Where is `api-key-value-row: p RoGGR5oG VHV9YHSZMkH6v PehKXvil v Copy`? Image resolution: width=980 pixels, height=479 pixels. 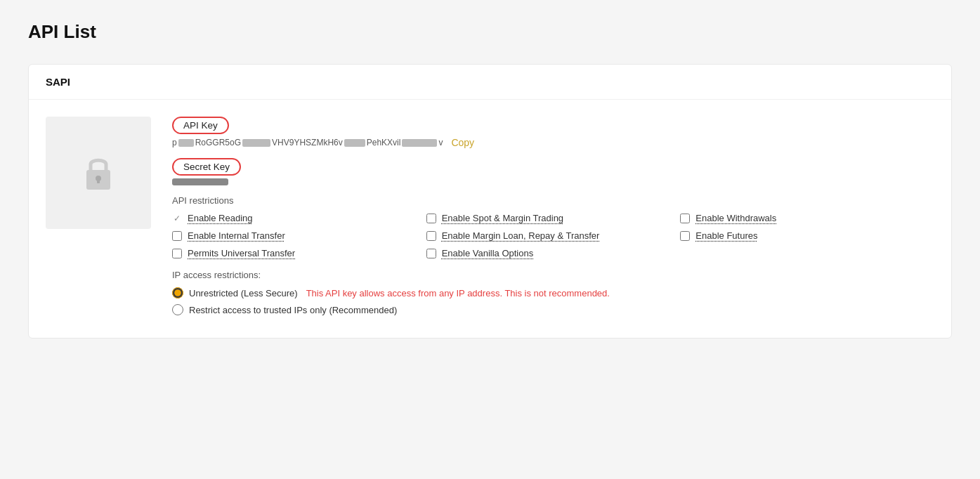
api-key-value-row: p RoGGR5oG VHV9YHSZMkH6v PehKXvil v Copy is located at coordinates (554, 143).